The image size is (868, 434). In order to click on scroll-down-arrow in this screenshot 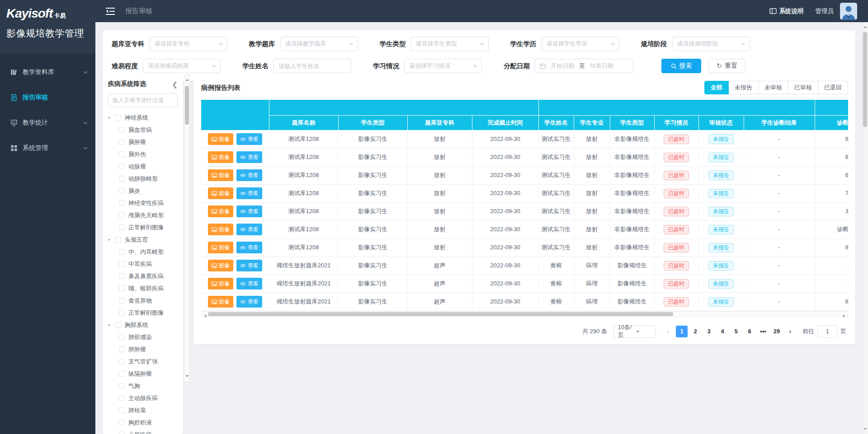, I will do `click(865, 430)`.